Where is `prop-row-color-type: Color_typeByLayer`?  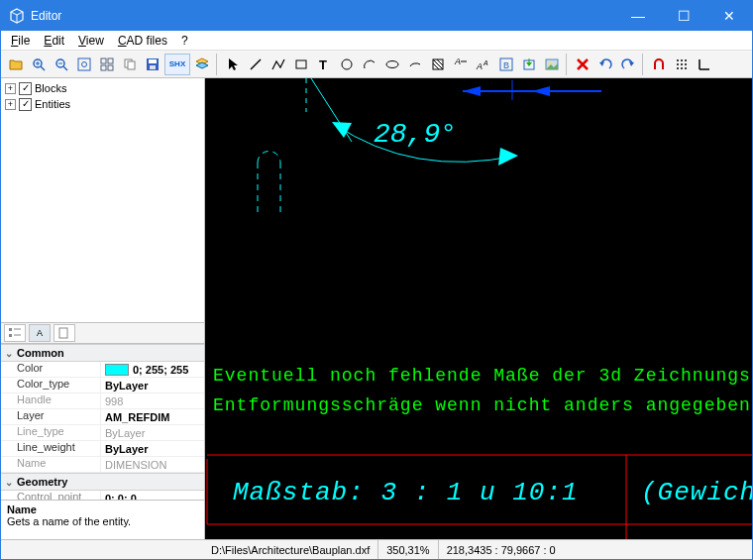
prop-row-color-type: Color_typeByLayer is located at coordinates (103, 386).